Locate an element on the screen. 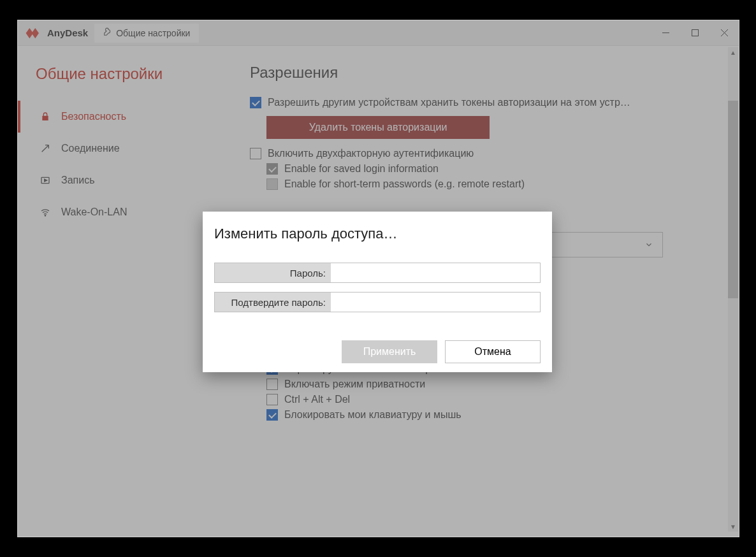  checkbox-ctrl-alt-del is located at coordinates (272, 400).